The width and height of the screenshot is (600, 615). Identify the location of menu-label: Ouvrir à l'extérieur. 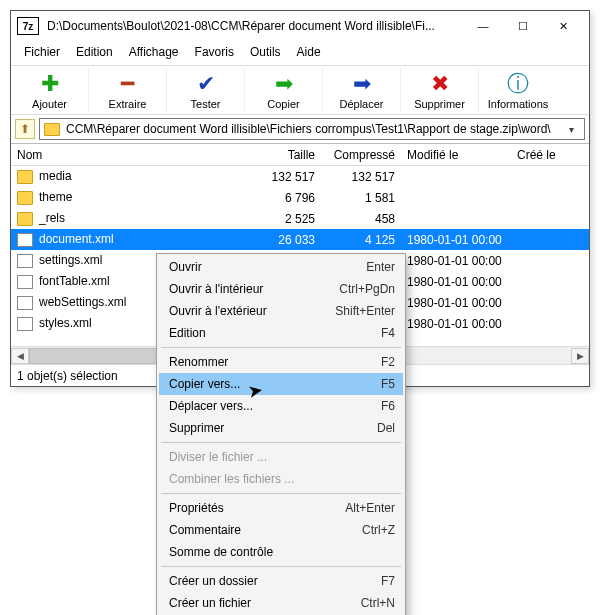
(252, 311).